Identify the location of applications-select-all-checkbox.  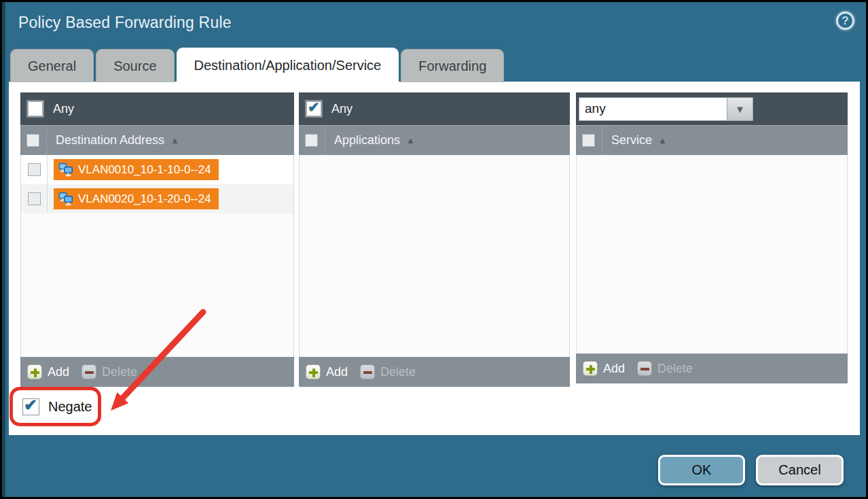
(311, 140).